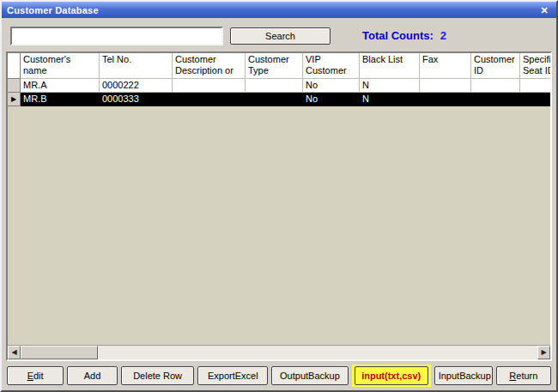 The height and width of the screenshot is (392, 558). I want to click on horizontal-scrollbar: ◀ ▶, so click(279, 352).